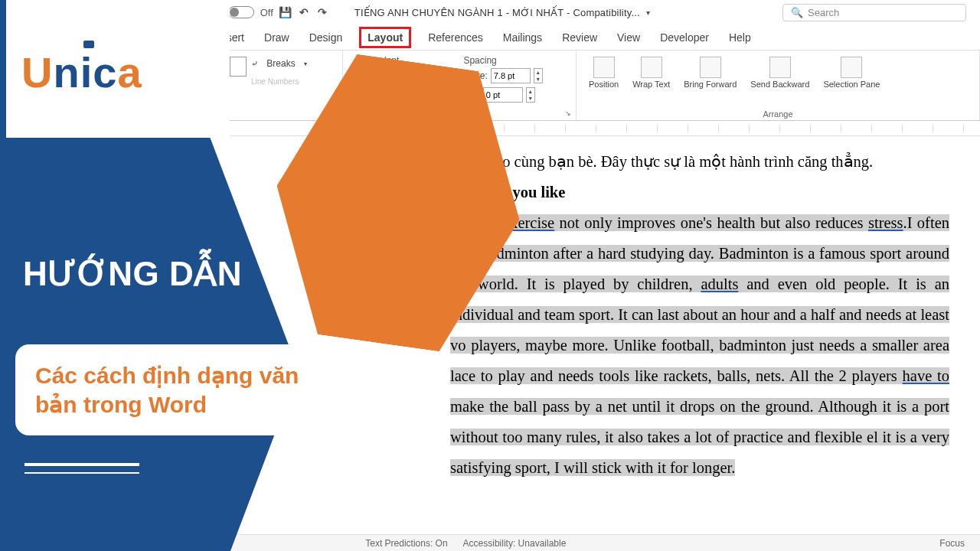  I want to click on bring-forward-button: Bring Forward, so click(710, 73).